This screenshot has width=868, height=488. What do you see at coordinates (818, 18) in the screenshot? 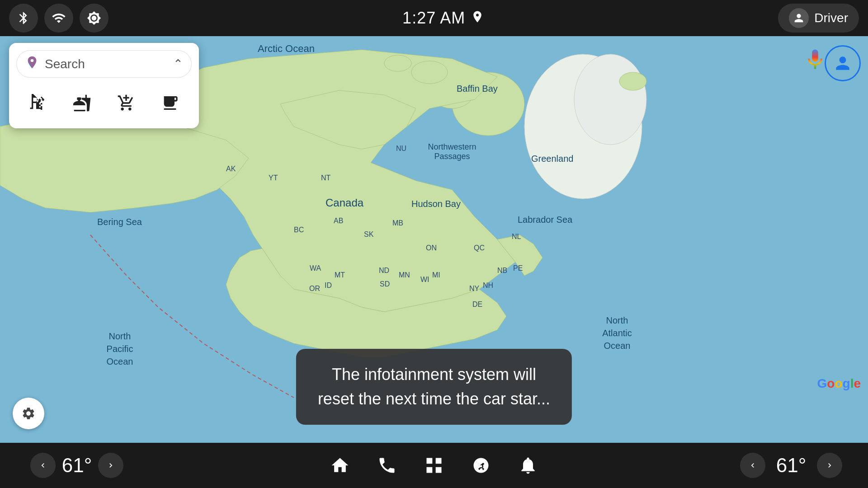
I see `driver-button: Driver` at bounding box center [818, 18].